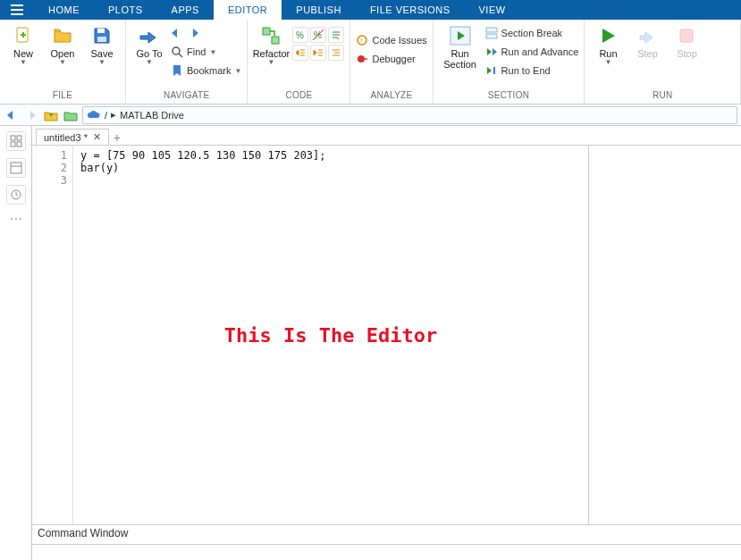 This screenshot has height=560, width=741. What do you see at coordinates (125, 10) in the screenshot?
I see `top-tab-plots: PLOTS` at bounding box center [125, 10].